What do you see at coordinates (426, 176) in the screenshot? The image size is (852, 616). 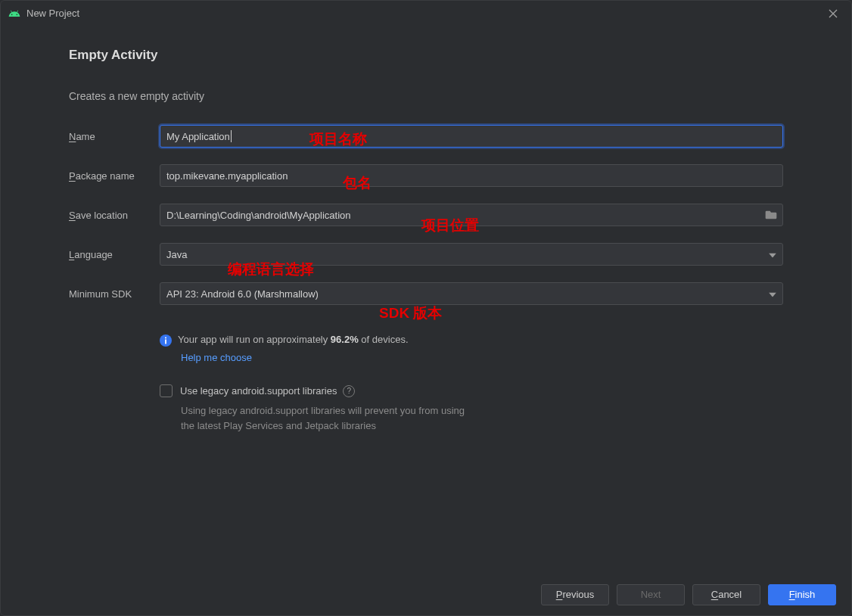 I see `row-package: Package name top.mikevane.myapplication` at bounding box center [426, 176].